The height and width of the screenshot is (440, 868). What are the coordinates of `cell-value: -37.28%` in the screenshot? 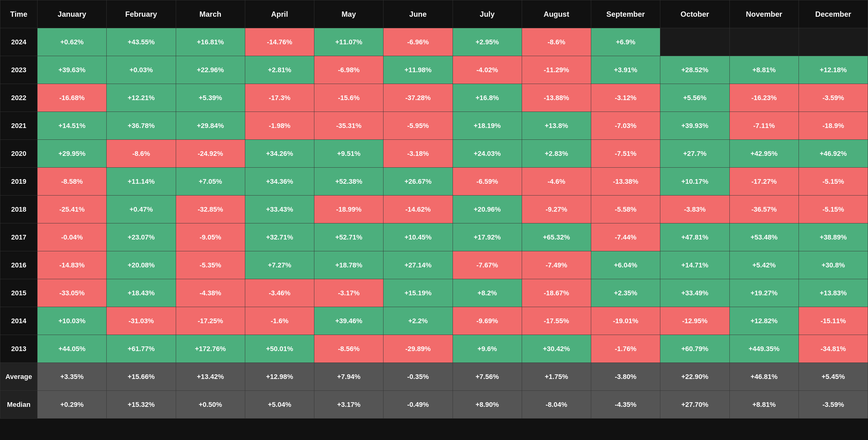 It's located at (418, 98).